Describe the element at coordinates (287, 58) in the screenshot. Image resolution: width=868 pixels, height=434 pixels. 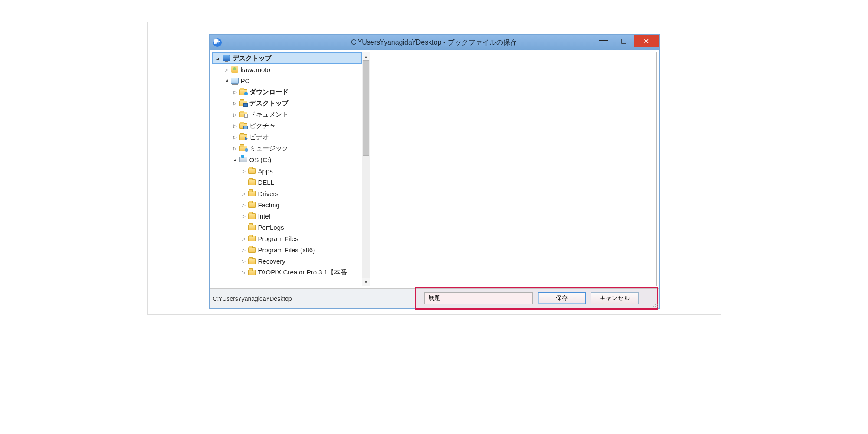
I see `tree-item: ◢デスクトップ` at that location.